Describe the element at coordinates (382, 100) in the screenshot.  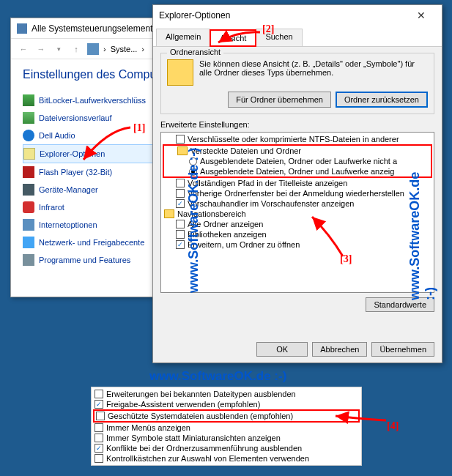
I see `reset-folders-button: Ordner zurücksetzen` at that location.